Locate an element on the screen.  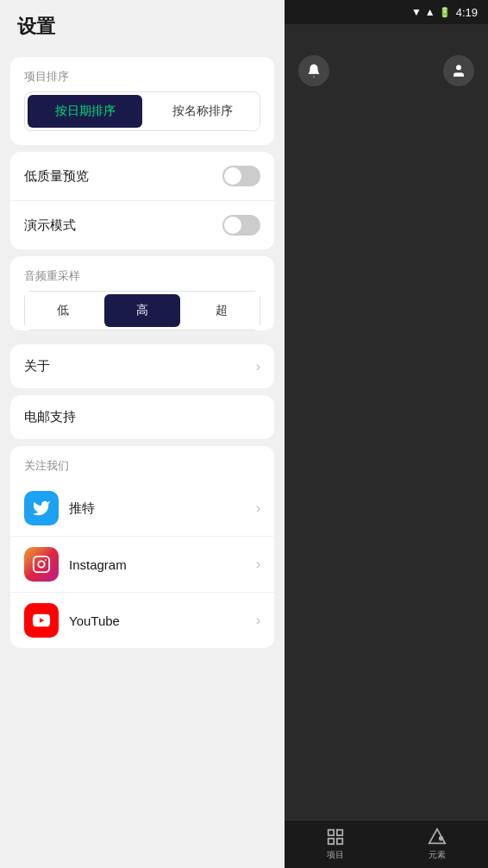
youtube-name: YouTube is located at coordinates (162, 621).